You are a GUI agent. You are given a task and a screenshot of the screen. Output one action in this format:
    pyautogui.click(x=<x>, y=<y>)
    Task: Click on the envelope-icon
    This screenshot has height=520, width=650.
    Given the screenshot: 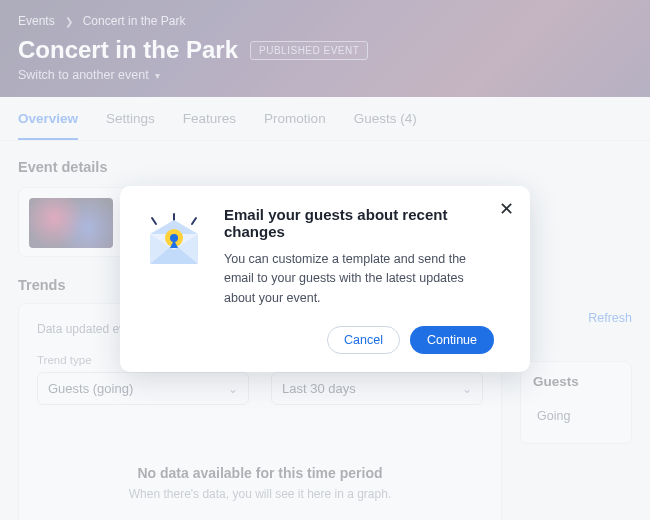 What is the action you would take?
    pyautogui.click(x=174, y=280)
    